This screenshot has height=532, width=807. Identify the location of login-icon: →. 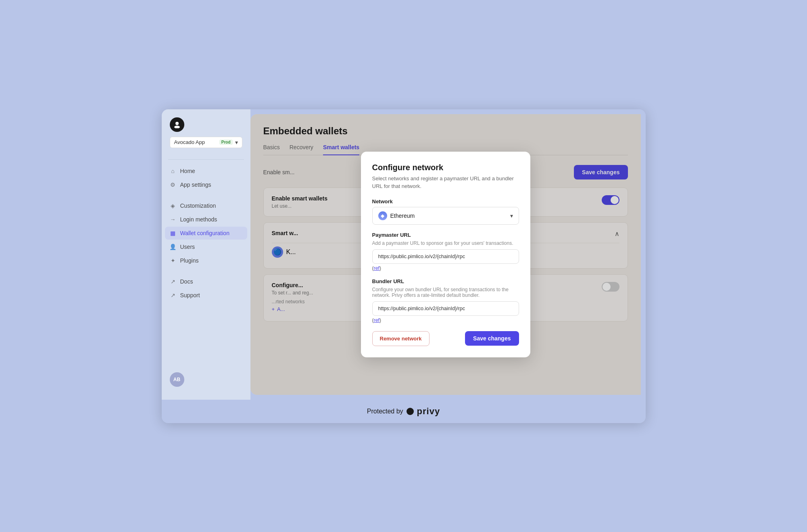
(173, 219).